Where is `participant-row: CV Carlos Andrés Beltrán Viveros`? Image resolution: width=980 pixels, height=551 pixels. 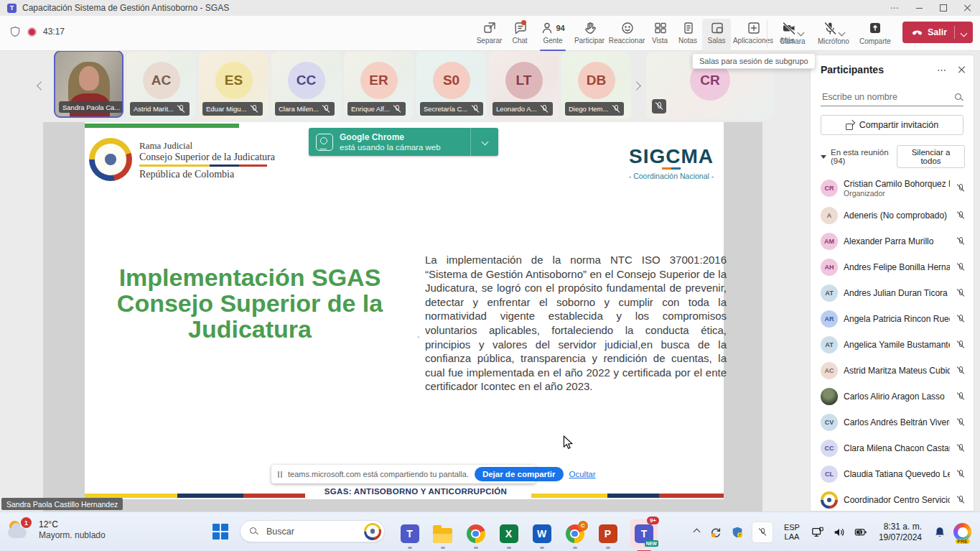
participant-row: CV Carlos Andrés Beltrán Viveros is located at coordinates (892, 422).